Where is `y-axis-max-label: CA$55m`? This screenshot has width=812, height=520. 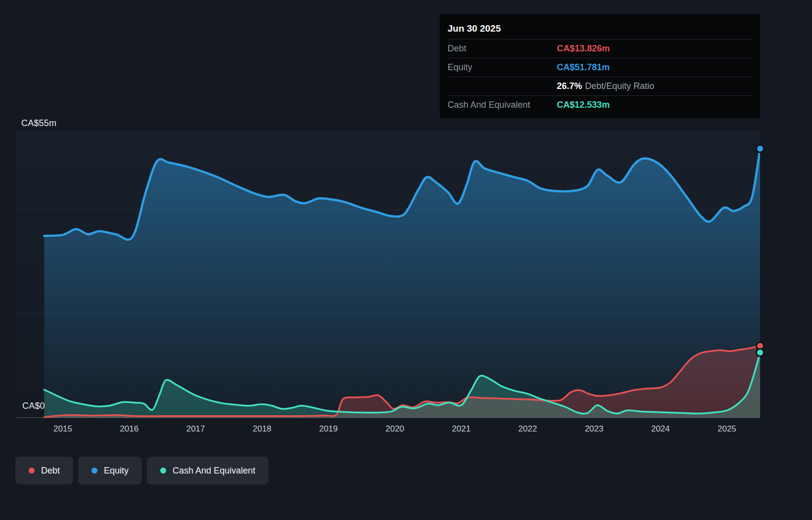
y-axis-max-label: CA$55m is located at coordinates (39, 124).